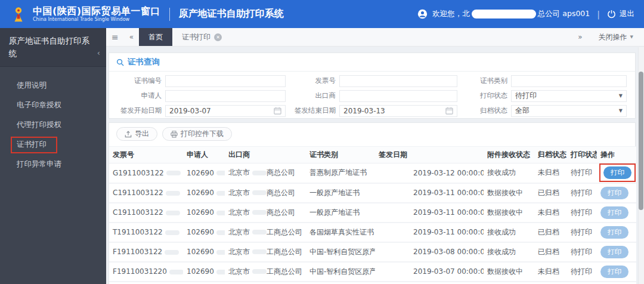 This screenshot has height=284, width=644. Describe the element at coordinates (34, 145) in the screenshot. I see `annotation-red-box: 证书打印` at that location.